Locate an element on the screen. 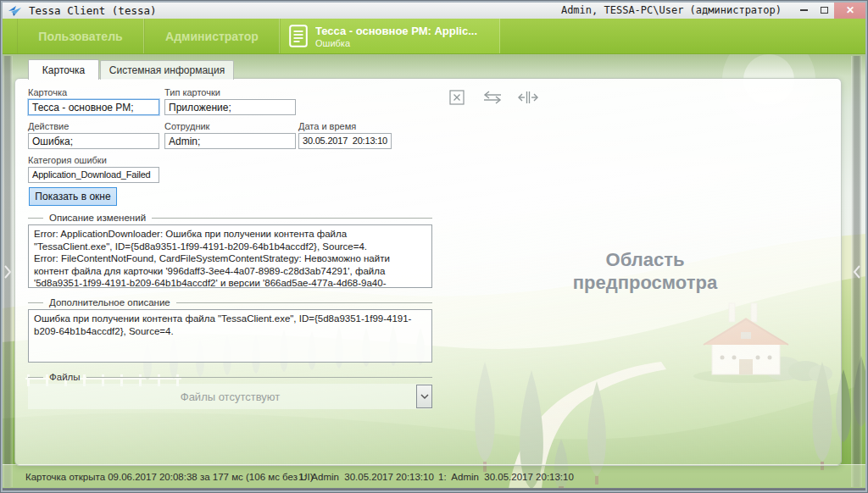  datetime-label: Дата и время is located at coordinates (327, 126).